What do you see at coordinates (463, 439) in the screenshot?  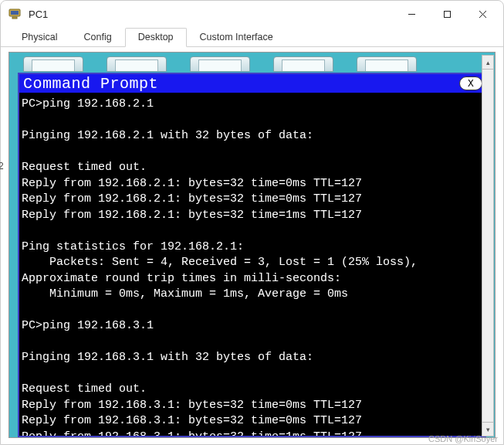 I see `watermark: CSDN @KiriSoyer` at bounding box center [463, 439].